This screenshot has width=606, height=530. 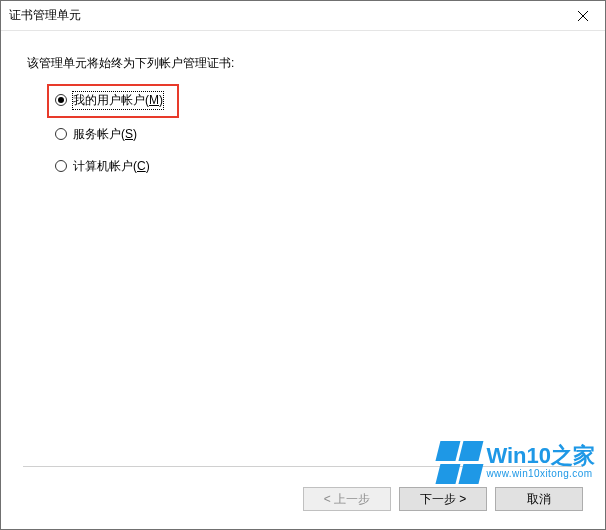 What do you see at coordinates (112, 166) in the screenshot?
I see `radio-label: 计算机帐户(C)` at bounding box center [112, 166].